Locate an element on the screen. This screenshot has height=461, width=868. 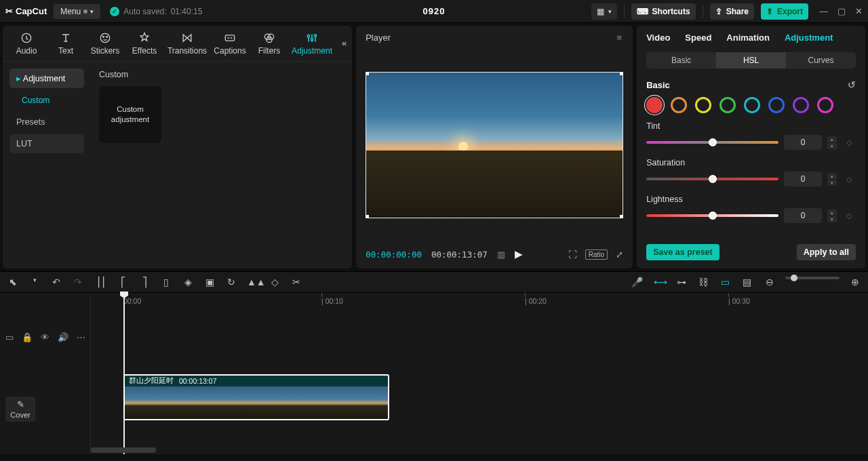
track-lock-icon: 🔒 is located at coordinates (27, 338).